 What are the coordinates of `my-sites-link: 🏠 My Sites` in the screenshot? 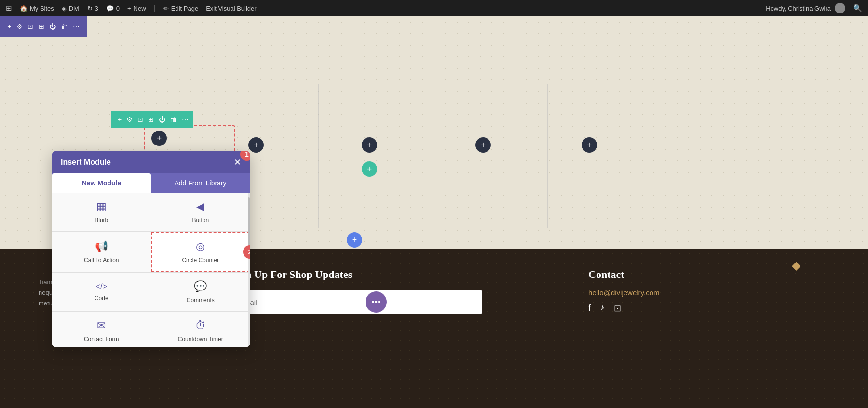 It's located at (37, 9).